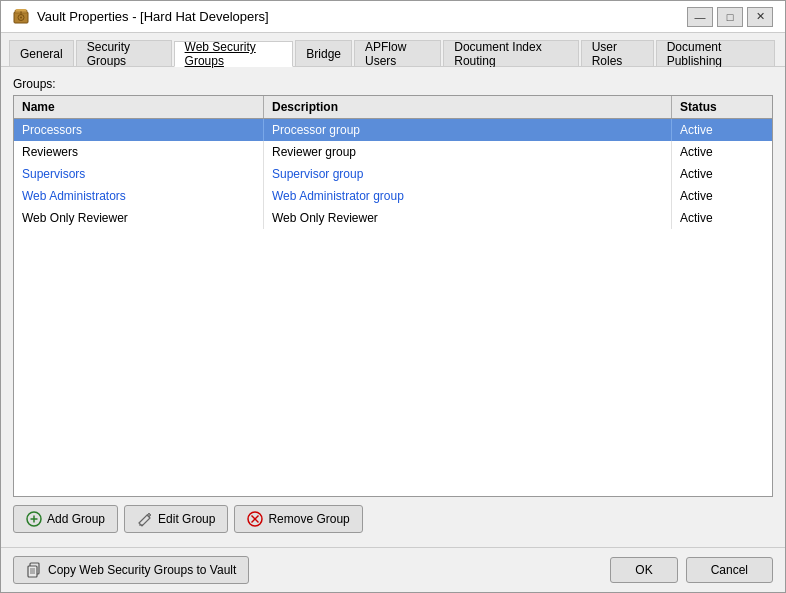 The image size is (786, 593). What do you see at coordinates (21, 17) in the screenshot?
I see `vault-icon` at bounding box center [21, 17].